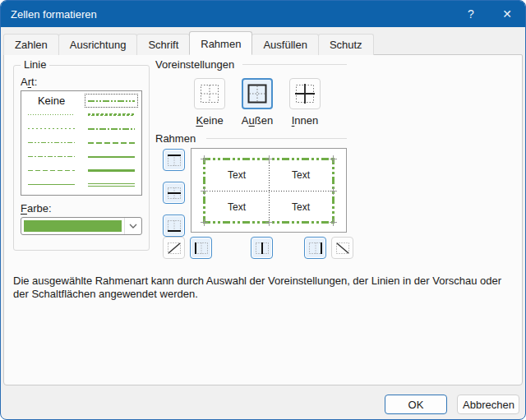  I want to click on diagonal-down-border-icon, so click(343, 248).